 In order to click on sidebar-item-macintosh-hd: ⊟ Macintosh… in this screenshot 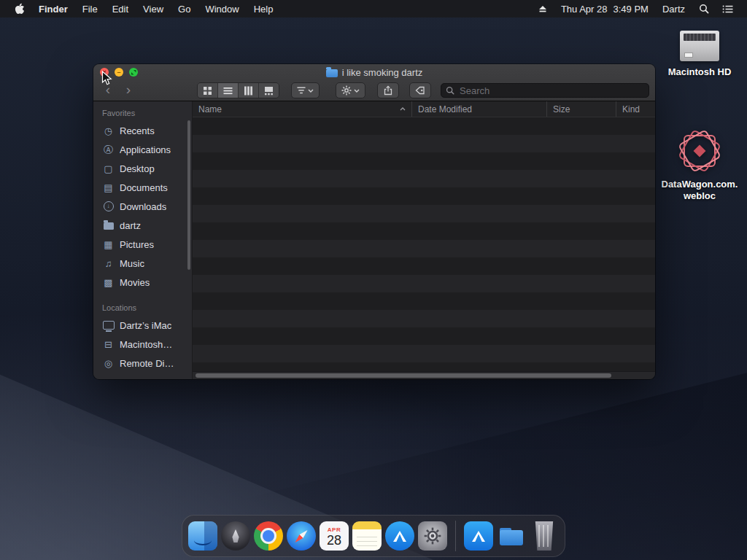, I will do `click(143, 344)`.